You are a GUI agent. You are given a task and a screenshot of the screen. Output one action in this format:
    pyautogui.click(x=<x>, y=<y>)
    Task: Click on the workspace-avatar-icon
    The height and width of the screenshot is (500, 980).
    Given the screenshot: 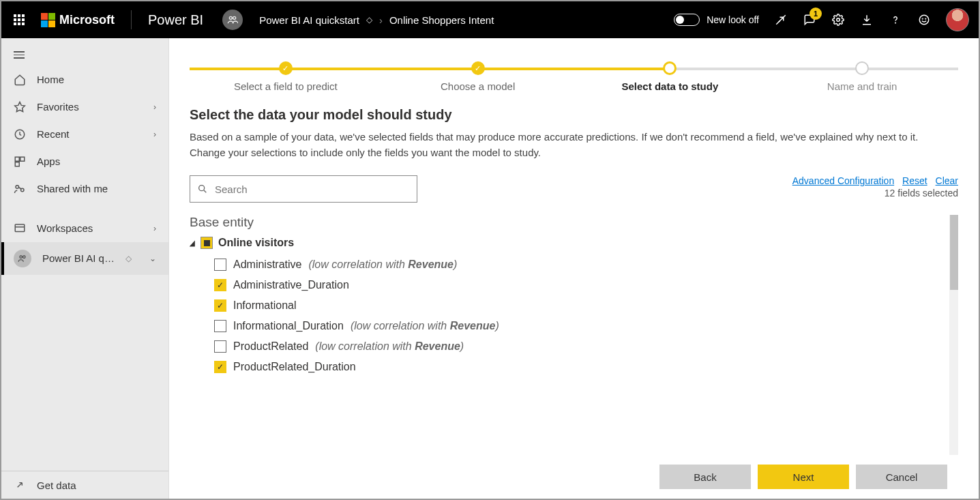 What is the action you would take?
    pyautogui.click(x=233, y=20)
    